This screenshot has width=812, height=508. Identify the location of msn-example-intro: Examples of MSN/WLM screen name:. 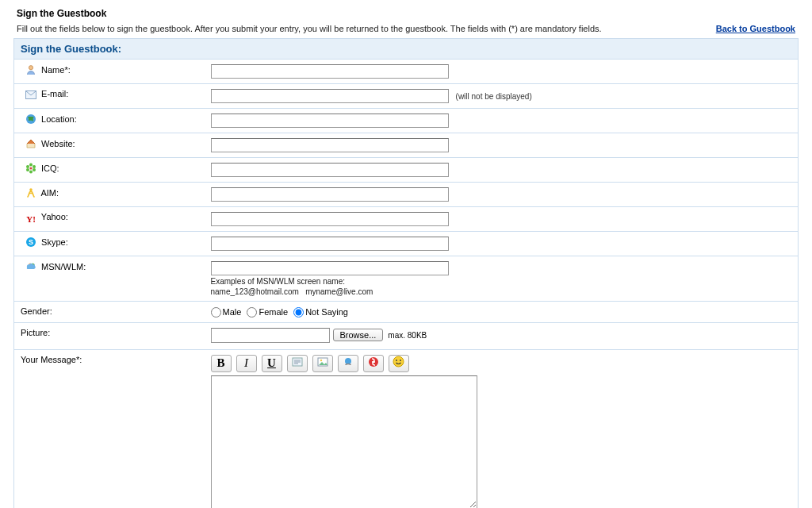
(501, 281).